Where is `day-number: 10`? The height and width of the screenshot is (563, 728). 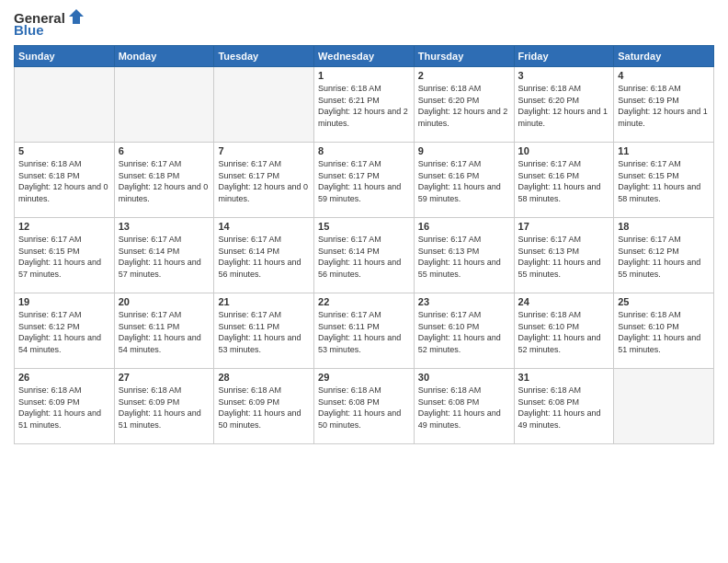
day-number: 10 is located at coordinates (564, 151).